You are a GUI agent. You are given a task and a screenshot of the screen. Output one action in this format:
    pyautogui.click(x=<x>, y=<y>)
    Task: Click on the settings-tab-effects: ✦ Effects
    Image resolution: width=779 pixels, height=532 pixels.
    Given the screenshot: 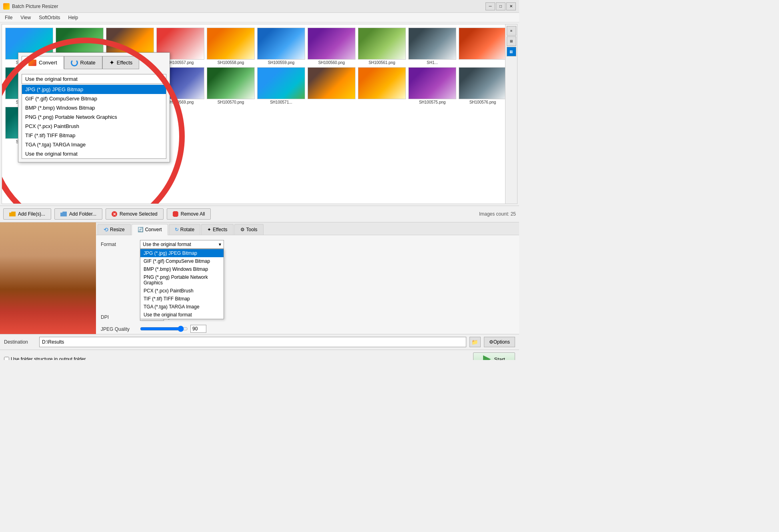 What is the action you would take?
    pyautogui.click(x=217, y=230)
    